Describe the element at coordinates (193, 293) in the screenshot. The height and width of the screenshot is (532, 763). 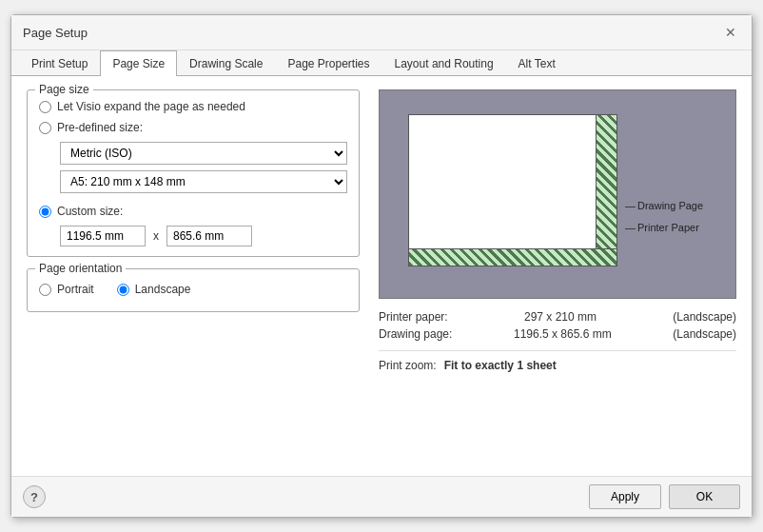
I see `orientation-radios: Portrait Landscape` at that location.